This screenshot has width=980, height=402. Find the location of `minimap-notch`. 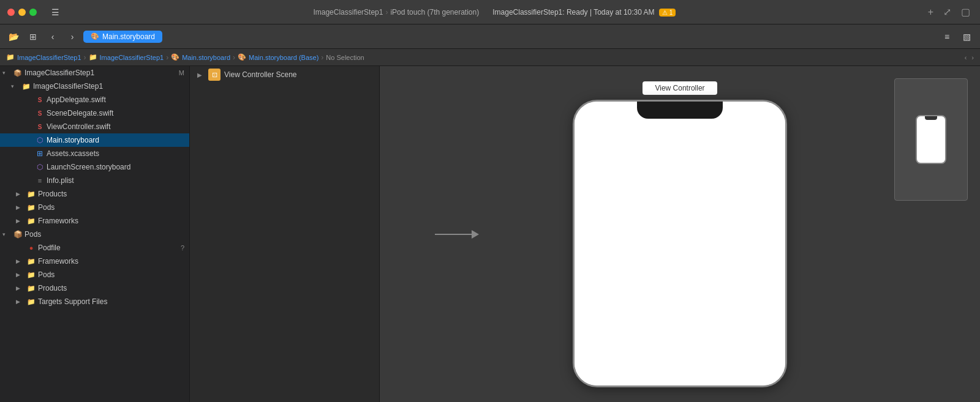

minimap-notch is located at coordinates (931, 118).